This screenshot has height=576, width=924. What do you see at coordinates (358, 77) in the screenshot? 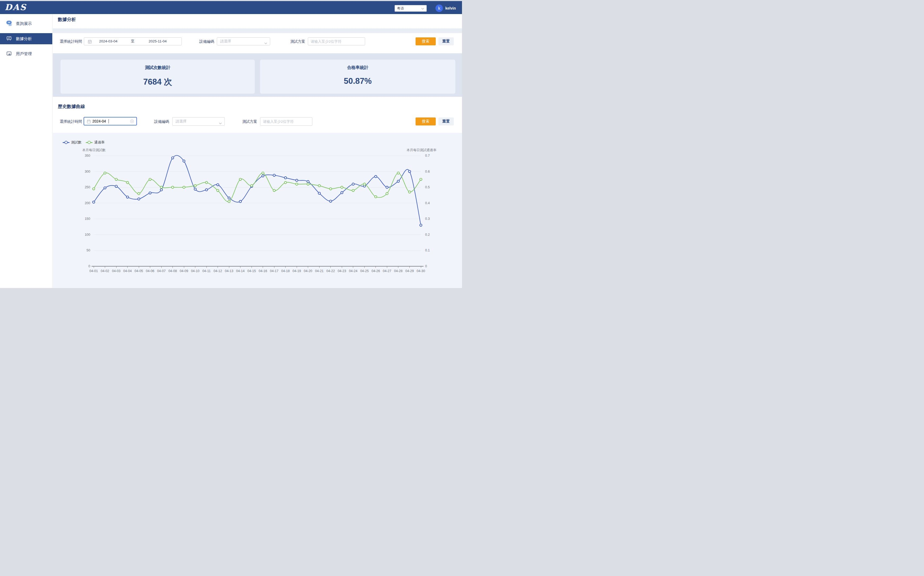
I see `pass-rate-card: 合格率統計 50.87%` at bounding box center [358, 77].